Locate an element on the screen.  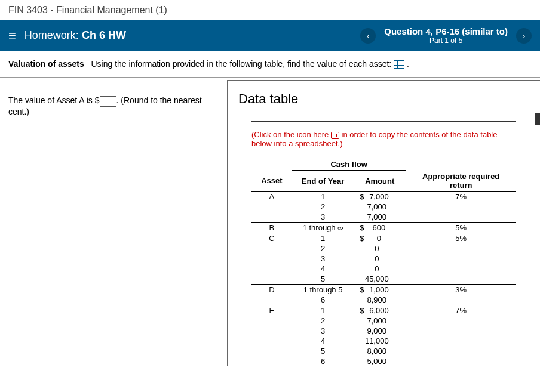
th-blank2 is located at coordinates (461, 165).